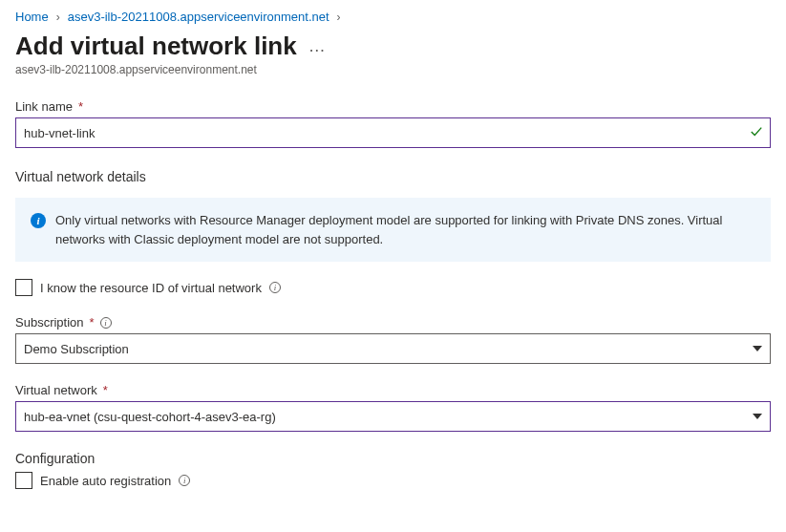 Image resolution: width=786 pixels, height=532 pixels. What do you see at coordinates (393, 124) in the screenshot?
I see `field-link-name: Link name *` at bounding box center [393, 124].